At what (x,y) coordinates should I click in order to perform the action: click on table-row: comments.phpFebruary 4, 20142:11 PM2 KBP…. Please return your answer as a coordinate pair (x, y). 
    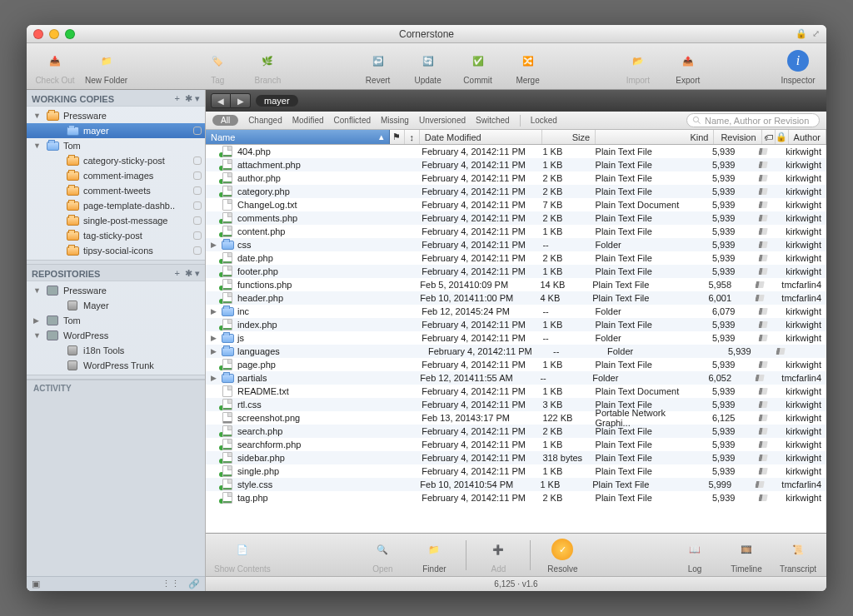
    Looking at the image, I should click on (516, 218).